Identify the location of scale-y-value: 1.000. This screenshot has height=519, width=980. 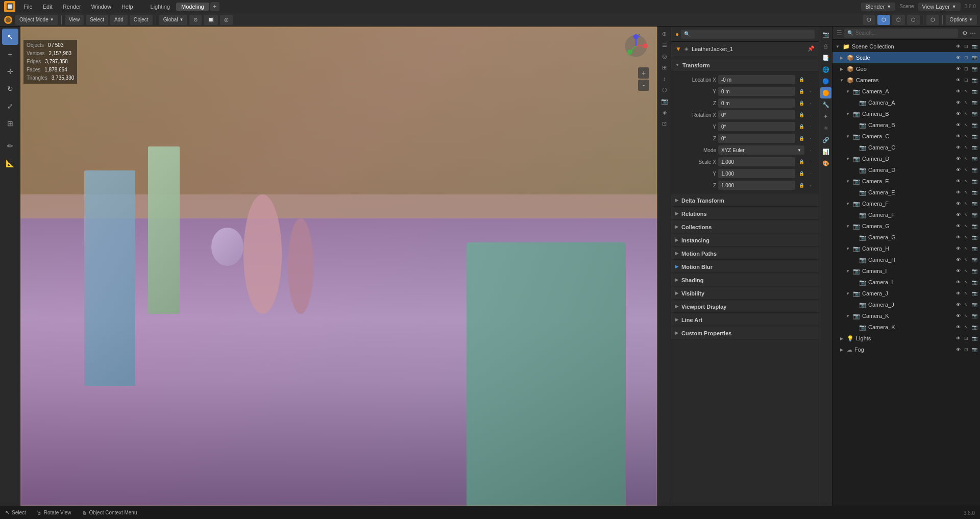
(756, 174).